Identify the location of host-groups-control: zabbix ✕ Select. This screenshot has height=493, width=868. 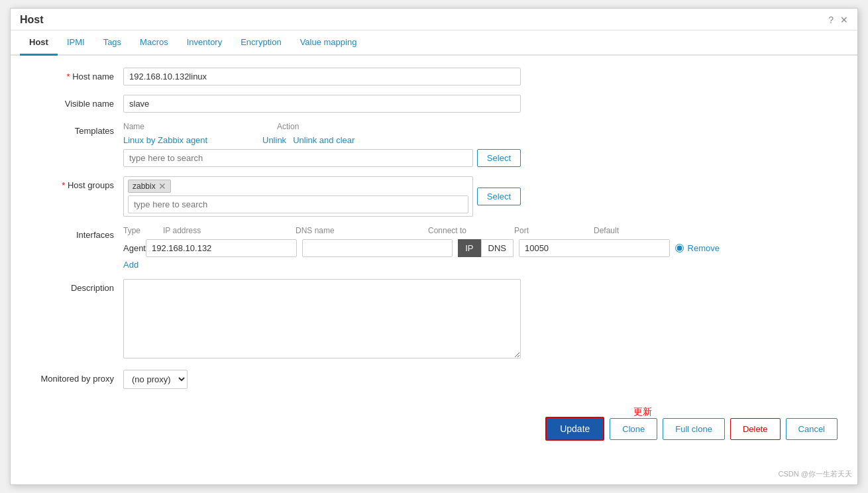
(322, 196).